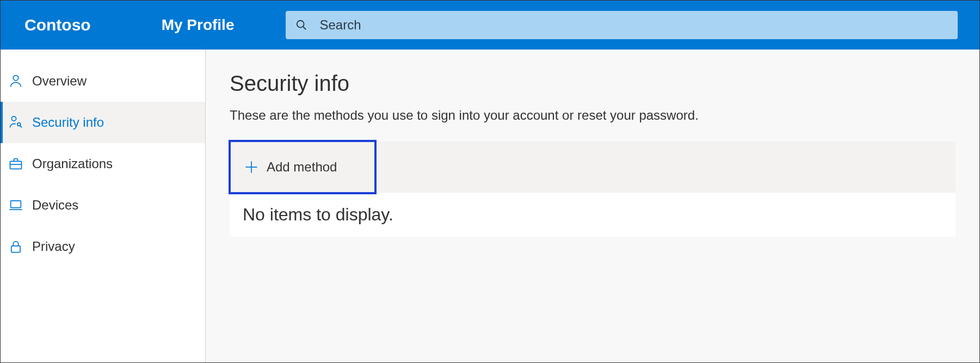  I want to click on sidebar-item-overview: Overview, so click(103, 81).